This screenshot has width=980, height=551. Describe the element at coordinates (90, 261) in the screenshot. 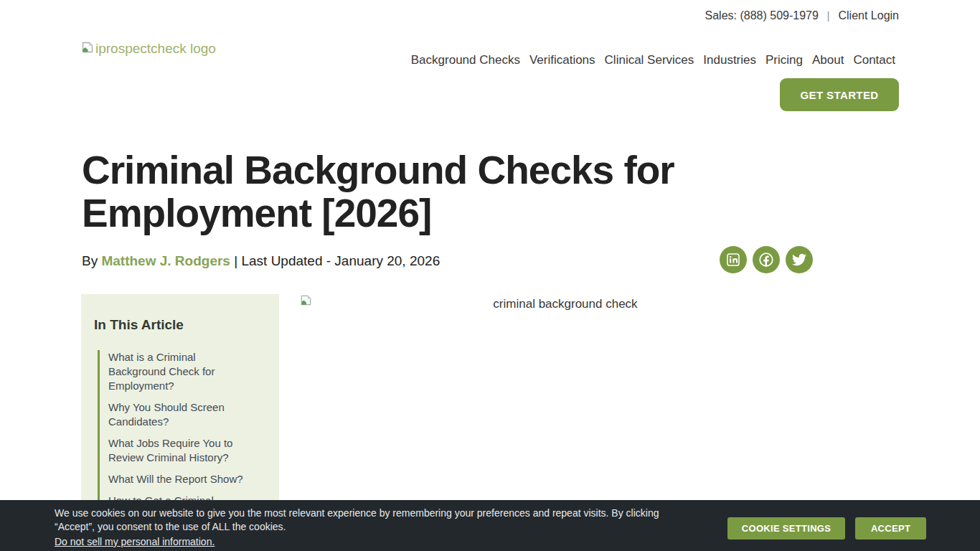

I see `byline-prefix: By` at that location.